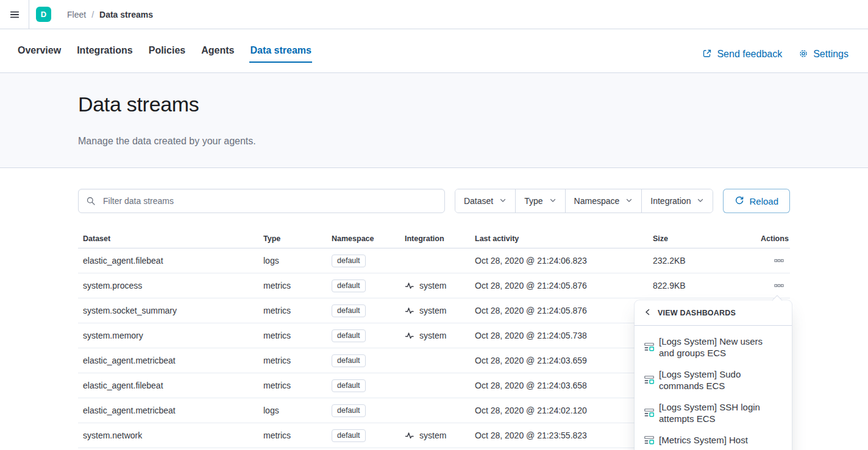  What do you see at coordinates (280, 46) in the screenshot?
I see `tab-data-streams: Data streams` at bounding box center [280, 46].